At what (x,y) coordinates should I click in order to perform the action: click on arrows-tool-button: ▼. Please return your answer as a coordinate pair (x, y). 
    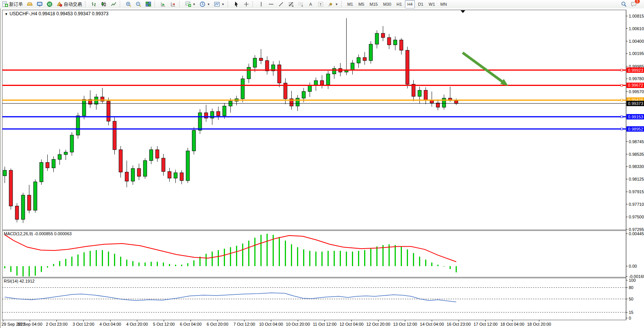
    Looking at the image, I should click on (333, 4).